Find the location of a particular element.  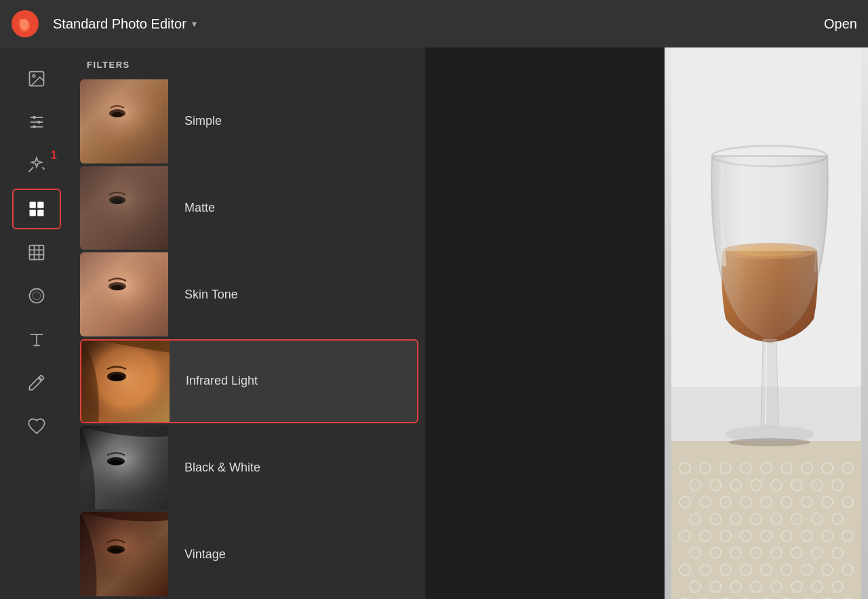

grid-tool-button is located at coordinates (37, 252).